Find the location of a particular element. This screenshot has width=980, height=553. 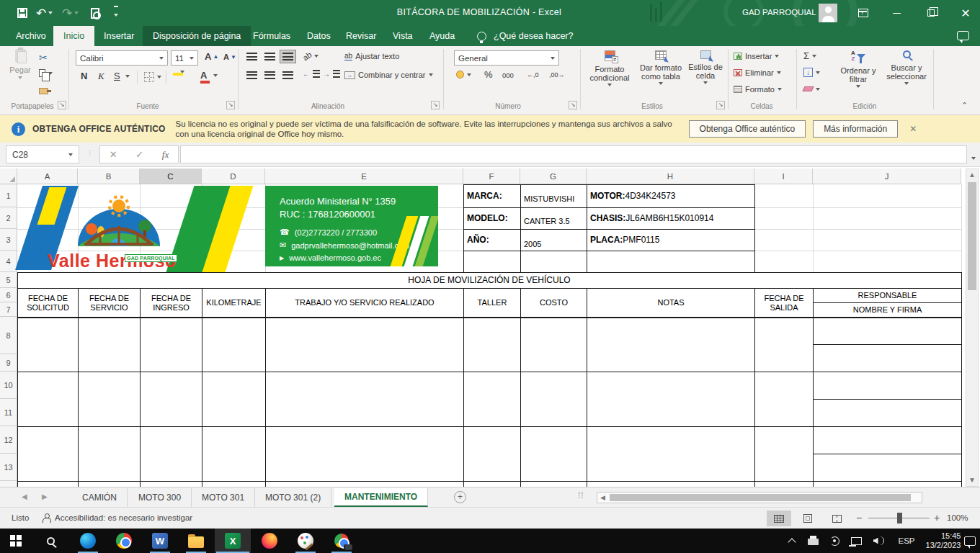

taskbar-search-button is located at coordinates (50, 541).